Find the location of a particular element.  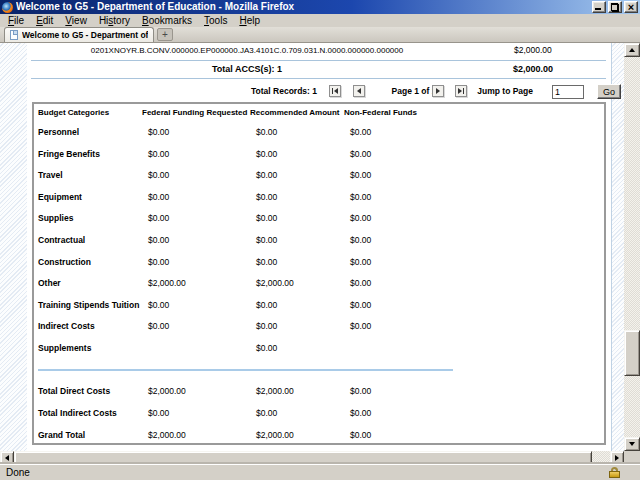

tab-label: Welcome to G5 - Department of Edu... is located at coordinates (85, 35).